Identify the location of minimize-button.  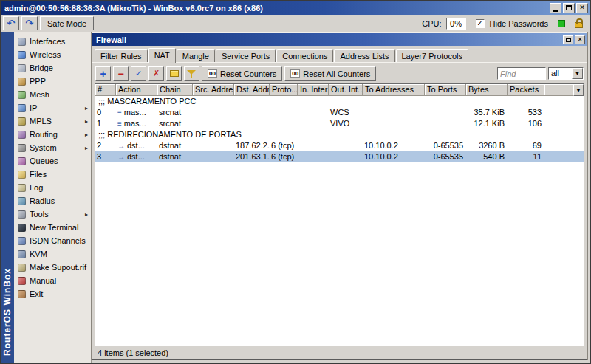
(556, 8).